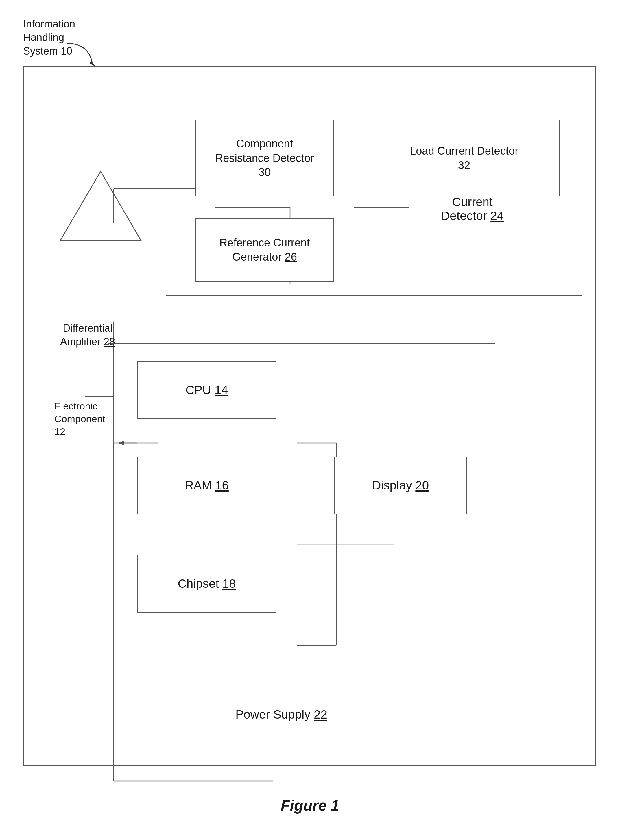  What do you see at coordinates (281, 715) in the screenshot?
I see `power-supply-label: Power Supply 22` at bounding box center [281, 715].